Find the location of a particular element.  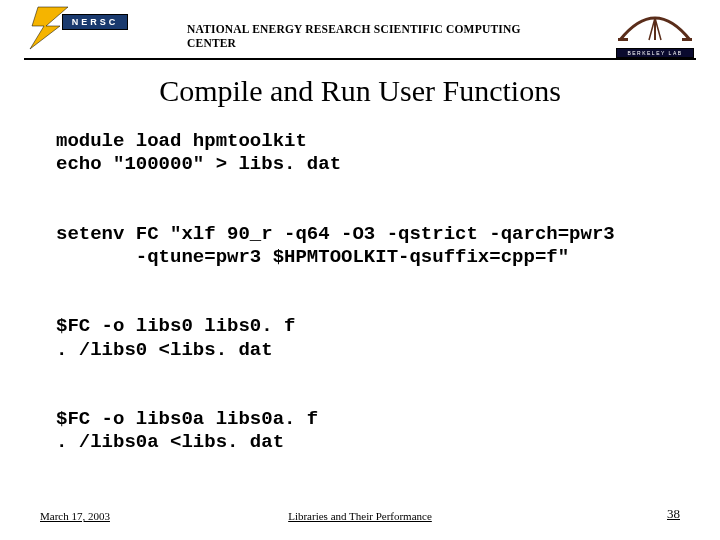

footer-caption: Libraries and Their Performance is located at coordinates (360, 516).